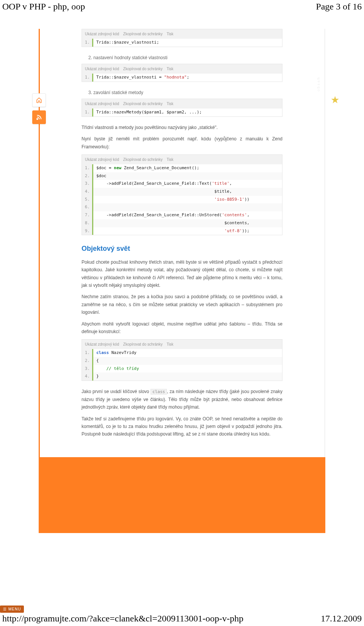 This screenshot has height=626, width=364. I want to click on code-block-3: Ukázat zdrojový kód Zkopírovat do schrán…, so click(182, 108).